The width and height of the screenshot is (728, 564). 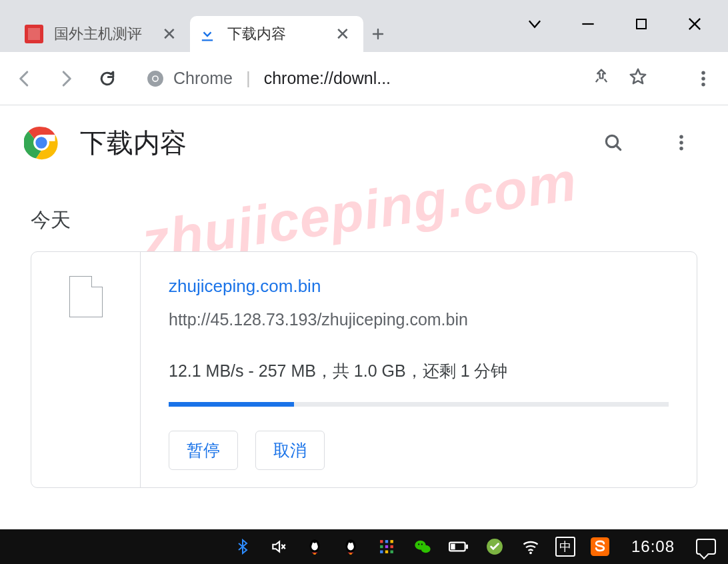 What do you see at coordinates (419, 287) in the screenshot?
I see `download-filename: zhujiceping.com.bin` at bounding box center [419, 287].